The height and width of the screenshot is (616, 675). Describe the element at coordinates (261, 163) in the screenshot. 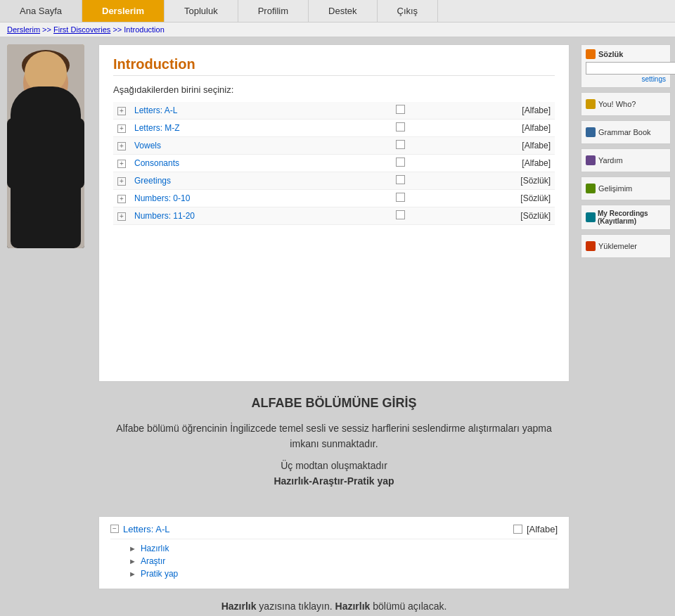

I see `lesson-link-consonants: Consonants` at that location.